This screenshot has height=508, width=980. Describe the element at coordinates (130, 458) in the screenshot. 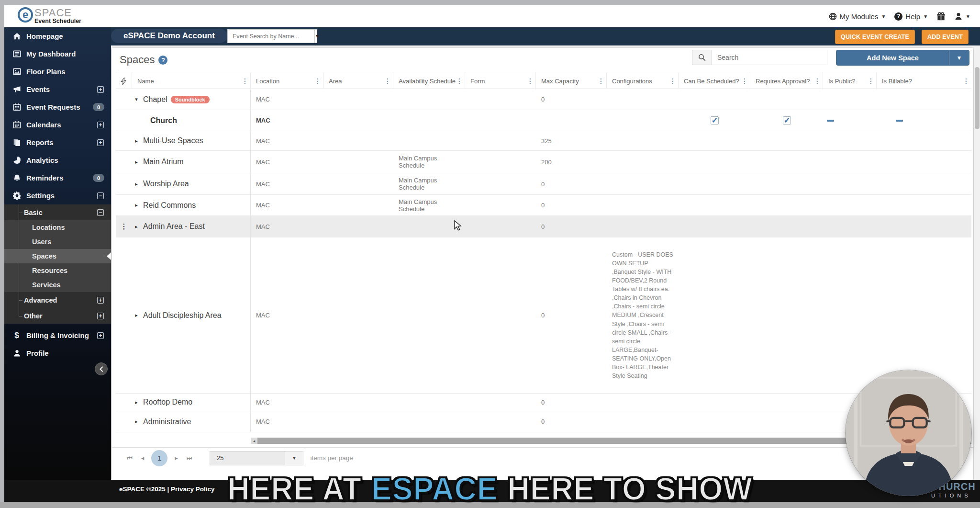

I see `first-page-button: ⏮` at that location.